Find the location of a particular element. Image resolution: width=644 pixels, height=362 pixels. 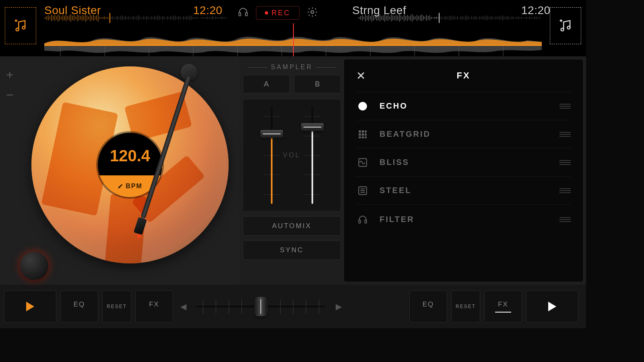

volume-fader-b is located at coordinates (312, 155).